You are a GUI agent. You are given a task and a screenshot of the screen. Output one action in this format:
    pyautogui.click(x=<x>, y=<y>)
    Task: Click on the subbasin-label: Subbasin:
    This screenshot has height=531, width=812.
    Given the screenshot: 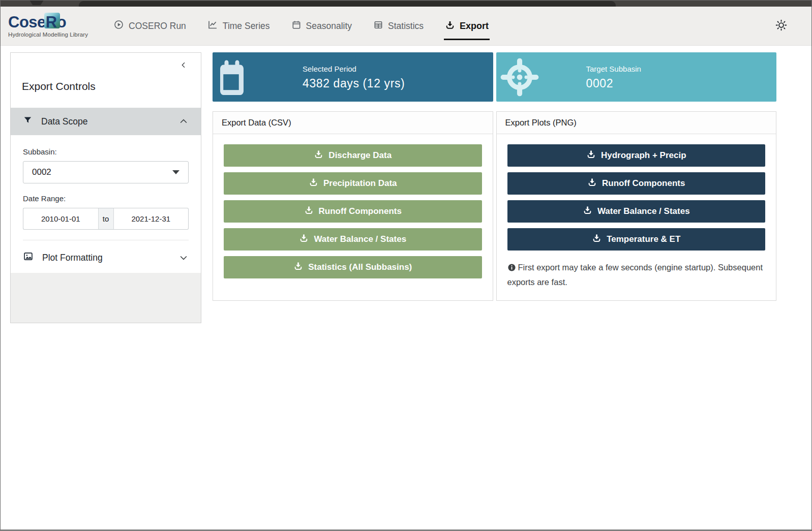 What is the action you would take?
    pyautogui.click(x=106, y=151)
    